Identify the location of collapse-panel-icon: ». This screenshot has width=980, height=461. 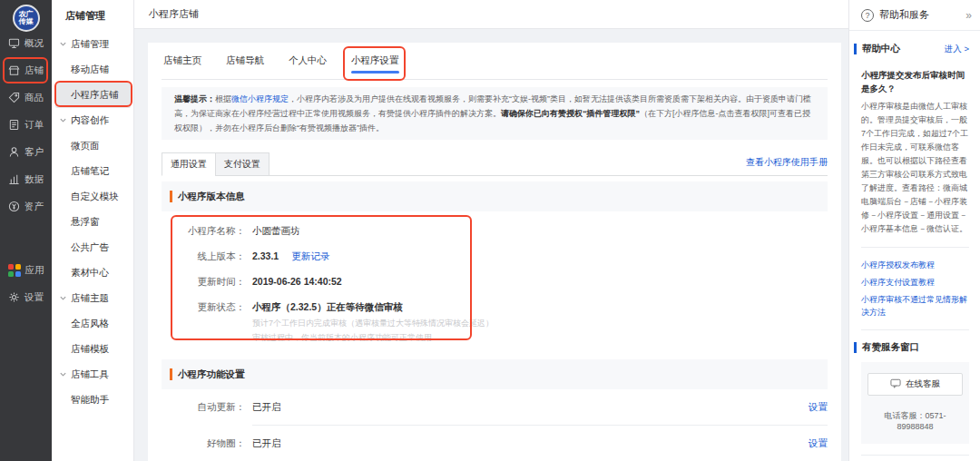
(969, 15).